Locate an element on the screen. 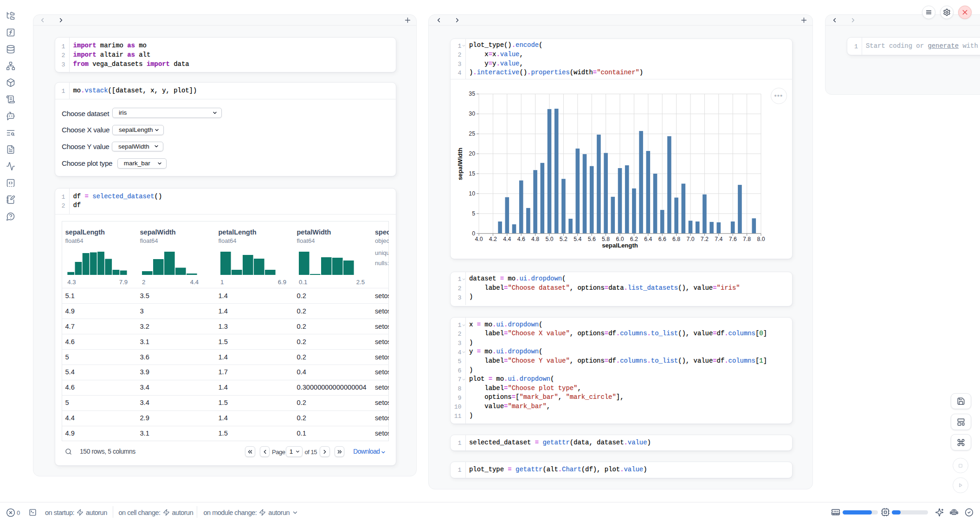 Image resolution: width=980 pixels, height=521 pixels. svg-text: 5.2 is located at coordinates (563, 239).